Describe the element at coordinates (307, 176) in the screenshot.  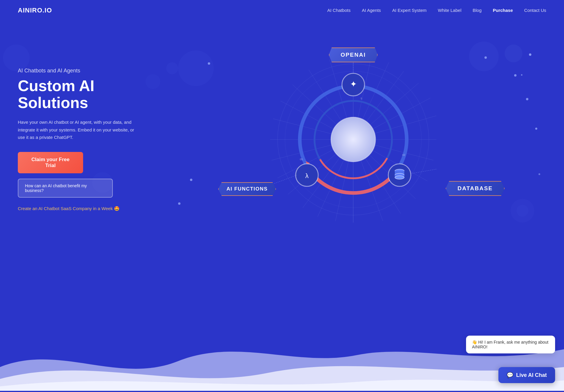
I see `svg-text: λ` at that location.